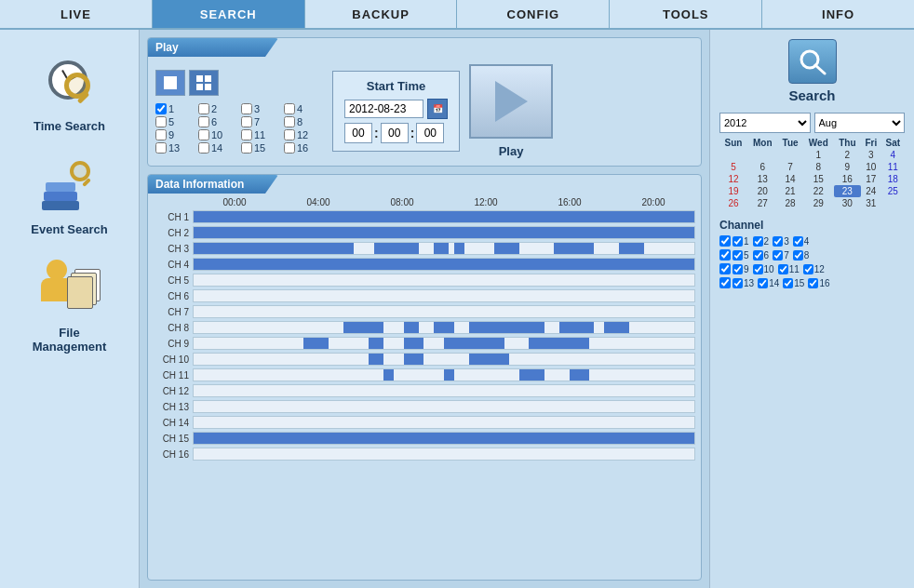 The height and width of the screenshot is (588, 914). What do you see at coordinates (424, 264) in the screenshot?
I see `timeline-row: CH 4` at bounding box center [424, 264].